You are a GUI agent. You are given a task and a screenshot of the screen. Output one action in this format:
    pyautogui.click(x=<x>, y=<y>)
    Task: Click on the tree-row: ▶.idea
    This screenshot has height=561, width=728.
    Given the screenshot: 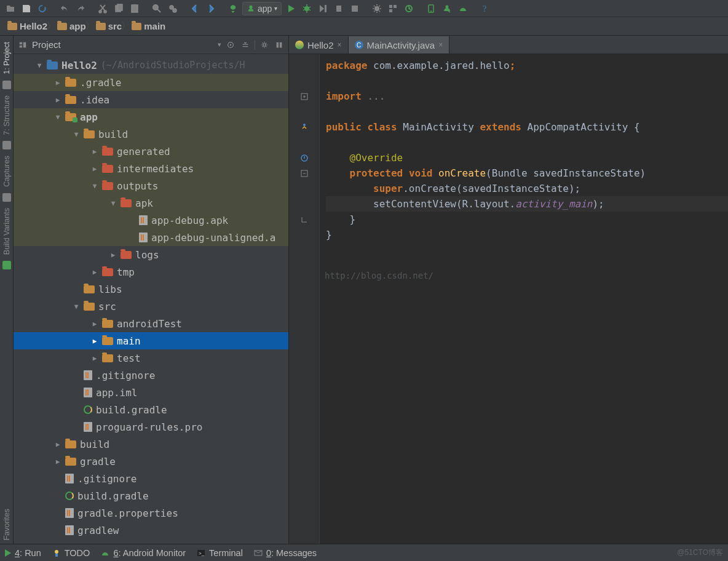 What is the action you would take?
    pyautogui.click(x=151, y=100)
    